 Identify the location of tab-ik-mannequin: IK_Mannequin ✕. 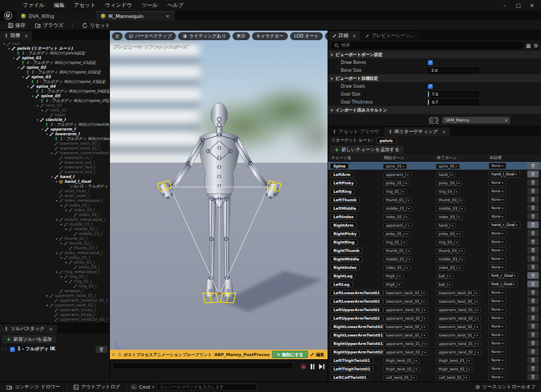
(135, 16).